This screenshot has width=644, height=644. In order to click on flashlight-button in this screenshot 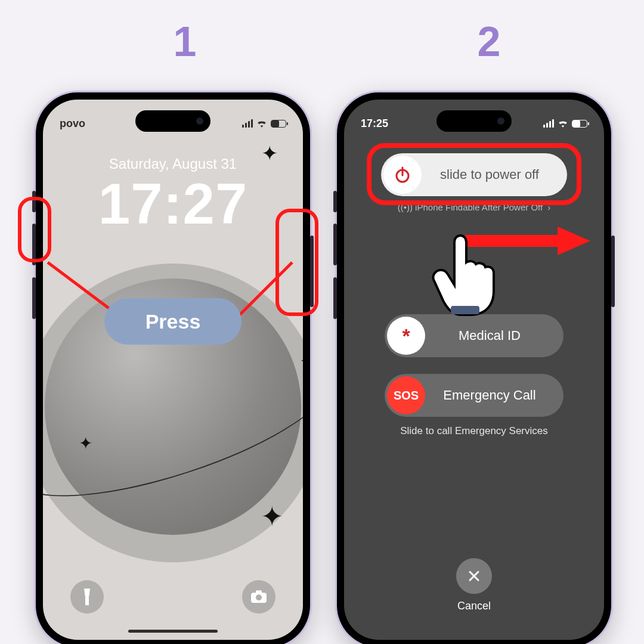, I will do `click(87, 597)`.